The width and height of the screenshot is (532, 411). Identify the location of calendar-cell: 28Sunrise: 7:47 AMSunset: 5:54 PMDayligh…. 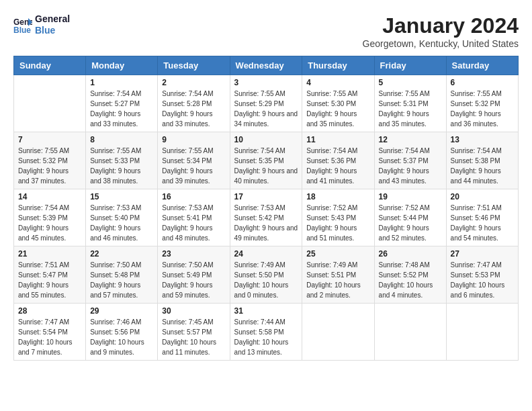
(50, 332).